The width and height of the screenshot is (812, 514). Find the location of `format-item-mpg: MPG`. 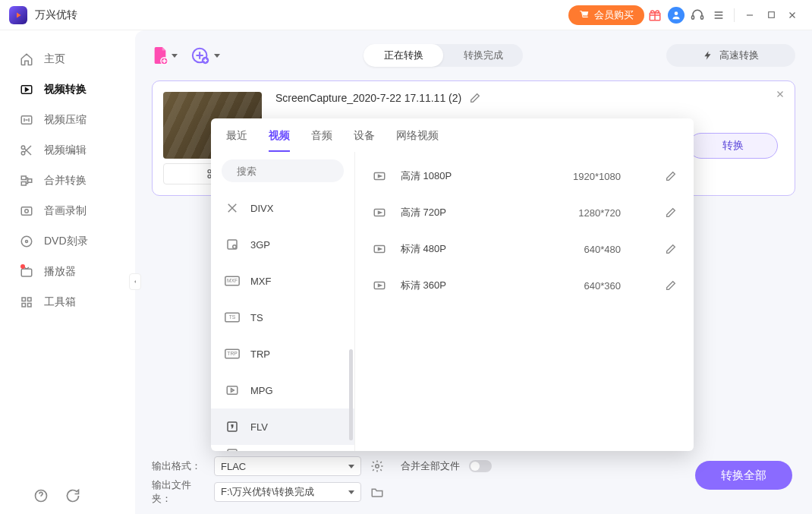

format-item-mpg: MPG is located at coordinates (282, 390).